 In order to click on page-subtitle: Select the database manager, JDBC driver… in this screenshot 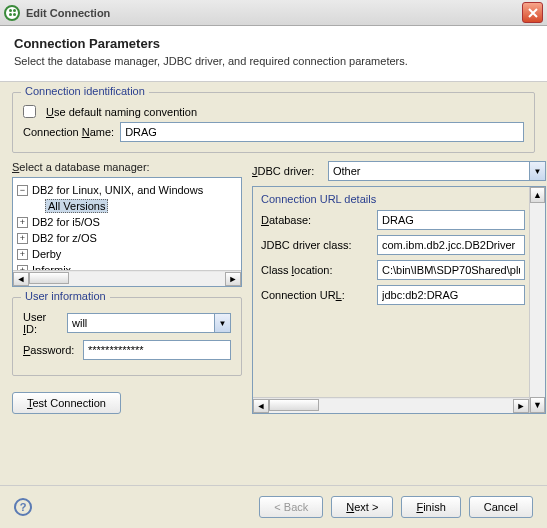, I will do `click(274, 61)`.